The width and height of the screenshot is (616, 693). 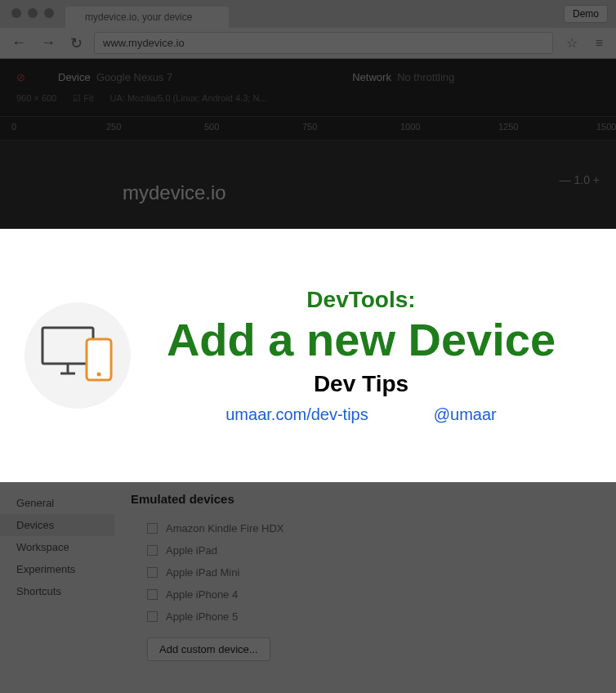 What do you see at coordinates (308, 128) in the screenshot?
I see `ruler: 0 250 500 750 1000 1250 1500` at bounding box center [308, 128].